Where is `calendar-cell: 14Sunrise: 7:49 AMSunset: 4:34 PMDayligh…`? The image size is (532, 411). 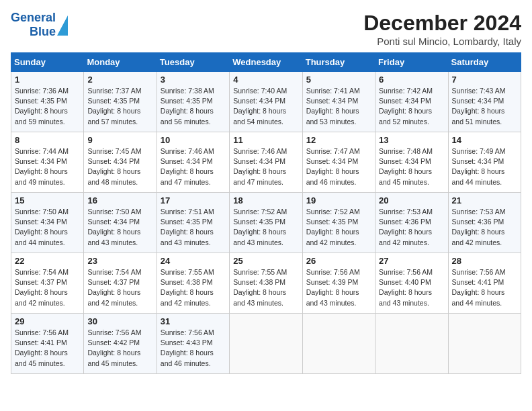
calendar-cell: 14Sunrise: 7:49 AMSunset: 4:34 PMDayligh… is located at coordinates (484, 163).